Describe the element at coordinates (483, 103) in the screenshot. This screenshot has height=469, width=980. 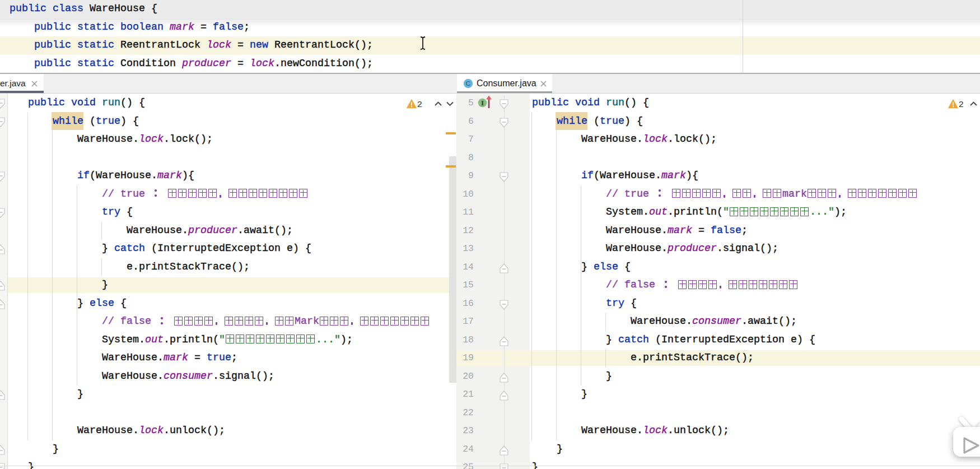
I see `svg-text: I` at that location.